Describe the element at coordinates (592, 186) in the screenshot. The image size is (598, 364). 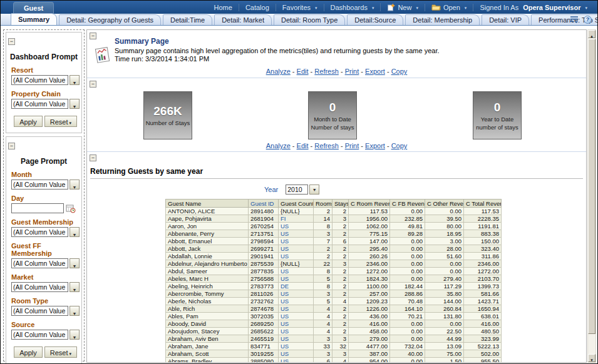
I see `scrollbar-thumb` at that location.